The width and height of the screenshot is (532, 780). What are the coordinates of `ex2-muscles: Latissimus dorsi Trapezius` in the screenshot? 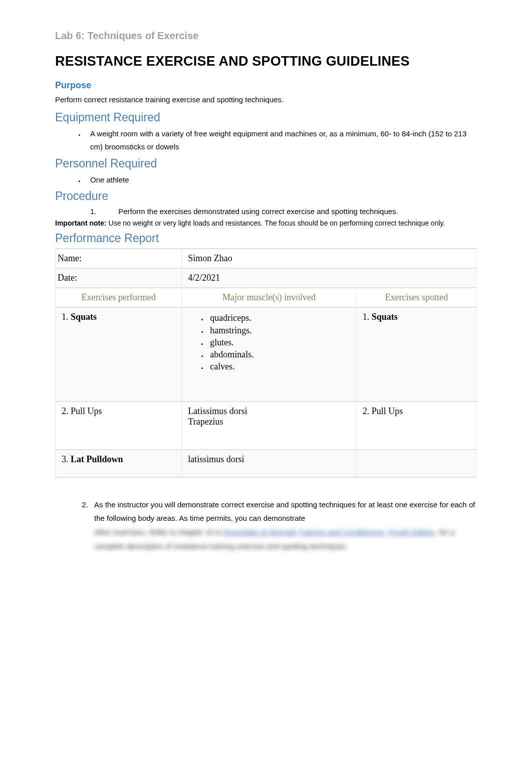 It's located at (269, 426).